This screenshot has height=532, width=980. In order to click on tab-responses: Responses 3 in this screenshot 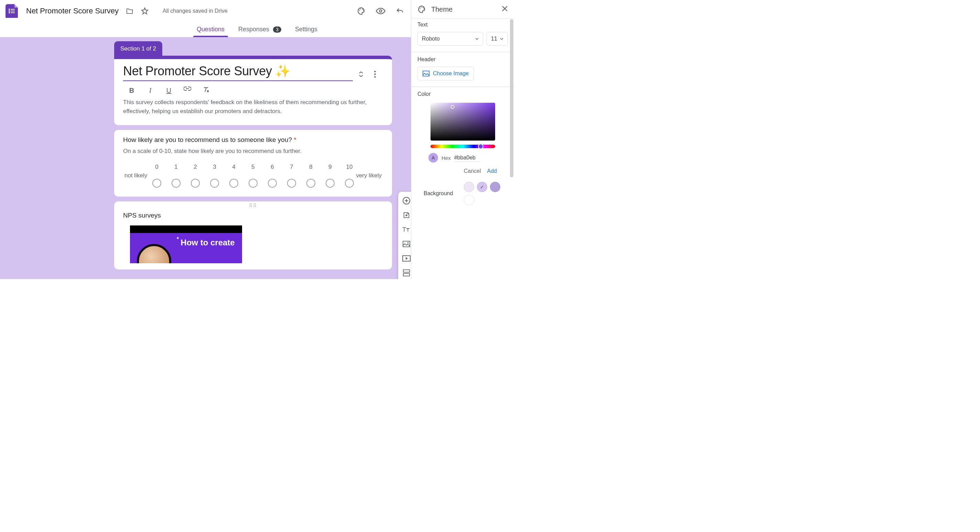, I will do `click(260, 30)`.